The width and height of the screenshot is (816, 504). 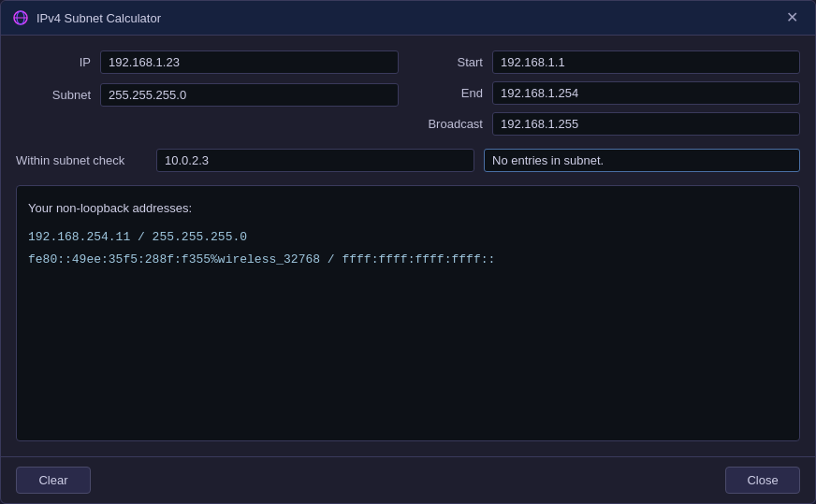 I want to click on start-label: Start, so click(x=450, y=62).